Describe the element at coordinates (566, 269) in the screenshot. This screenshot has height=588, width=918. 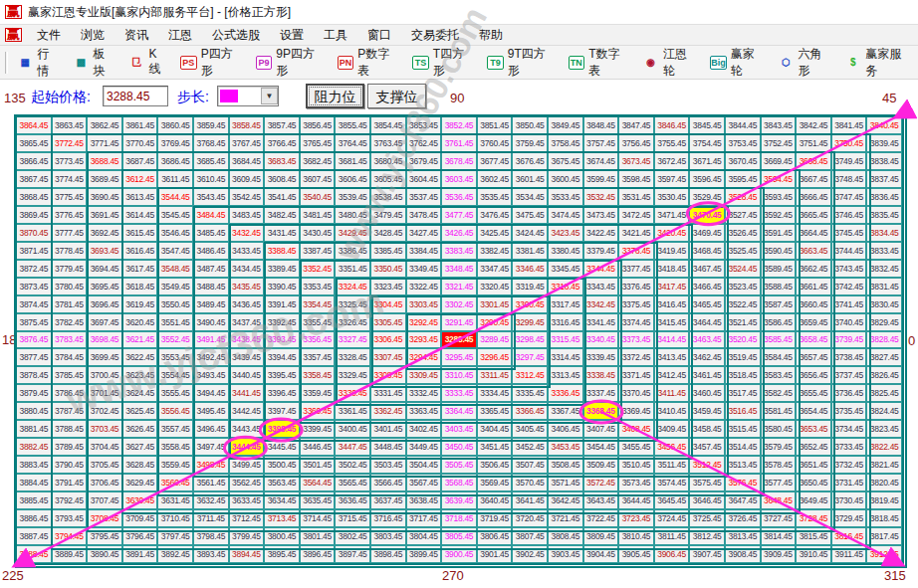
I see `grid-cell: 3345.45` at that location.